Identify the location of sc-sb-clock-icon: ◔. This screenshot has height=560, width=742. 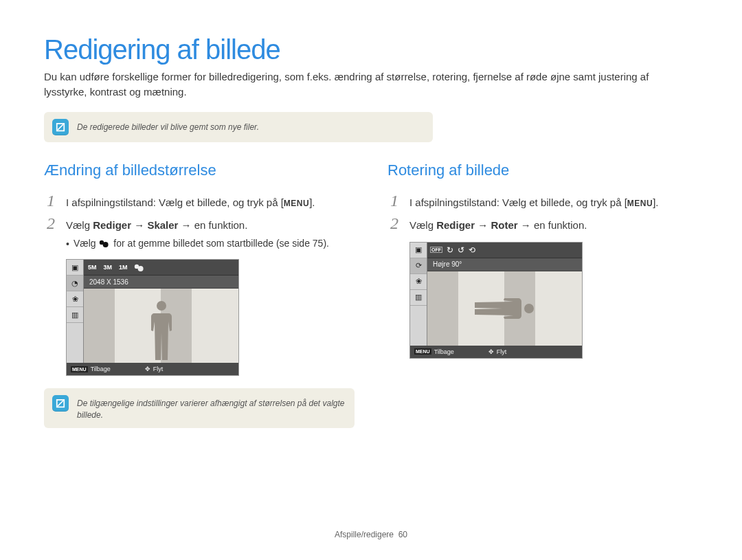
(75, 283).